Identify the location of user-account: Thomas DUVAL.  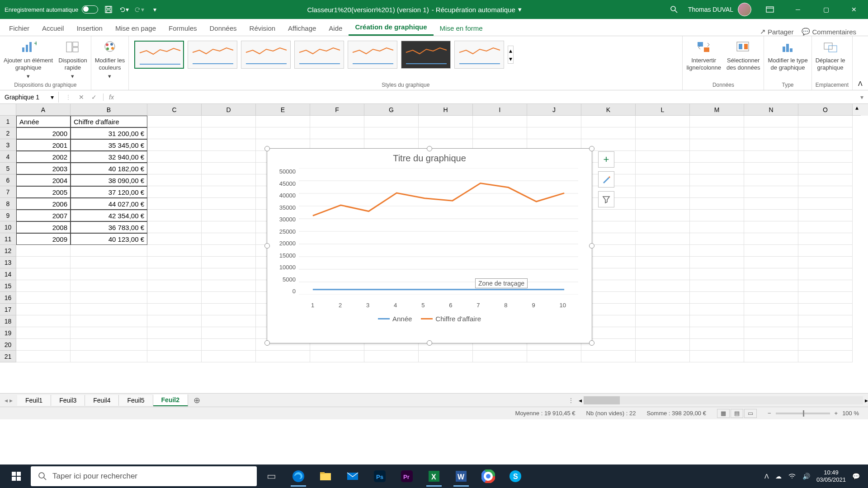
(720, 9).